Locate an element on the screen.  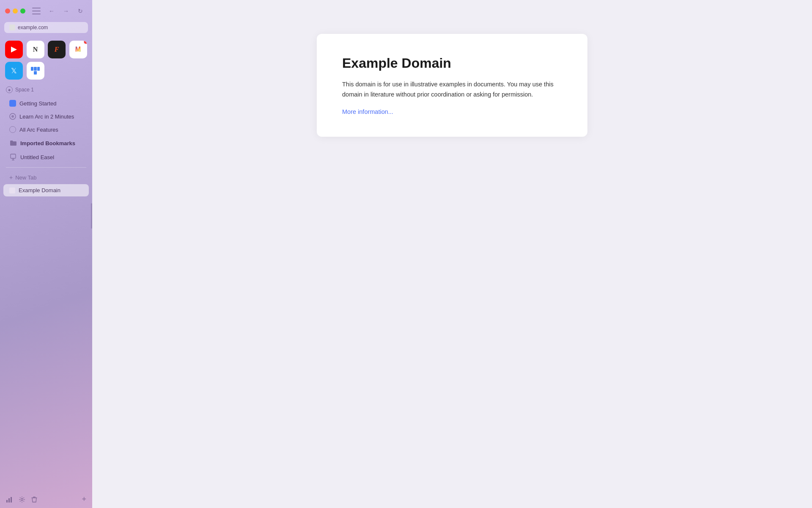
blue-square-icon is located at coordinates (13, 103).